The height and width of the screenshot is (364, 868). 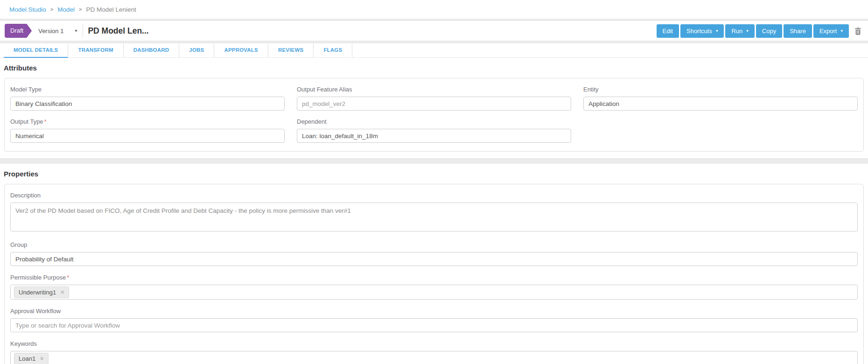 What do you see at coordinates (828, 31) in the screenshot?
I see `button-label: Export` at bounding box center [828, 31].